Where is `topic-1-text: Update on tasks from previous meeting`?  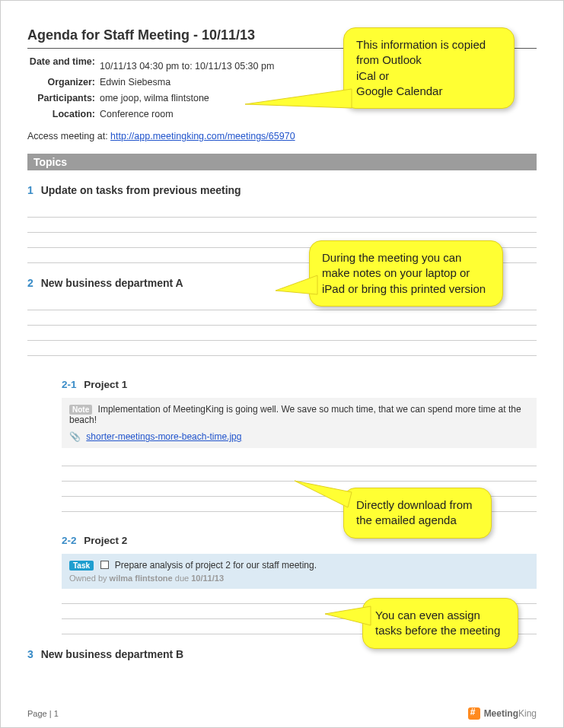 topic-1-text: Update on tasks from previous meeting is located at coordinates (142, 190).